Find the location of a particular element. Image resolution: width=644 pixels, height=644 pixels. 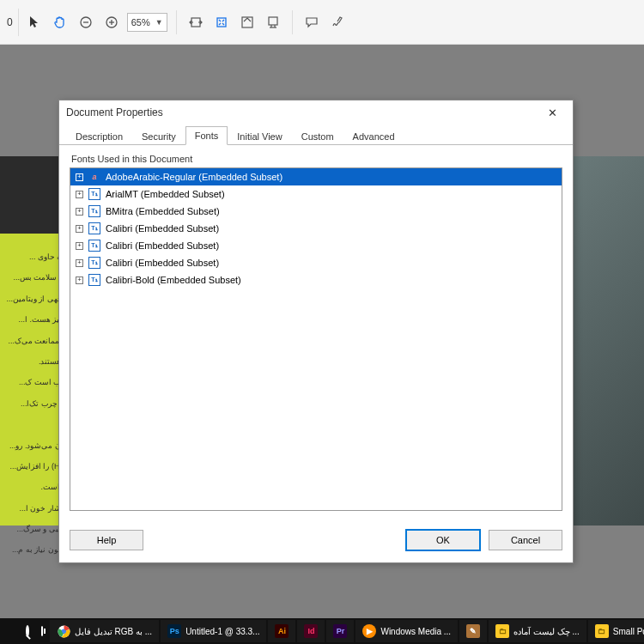

taskbar-item: Ai is located at coordinates (282, 631).